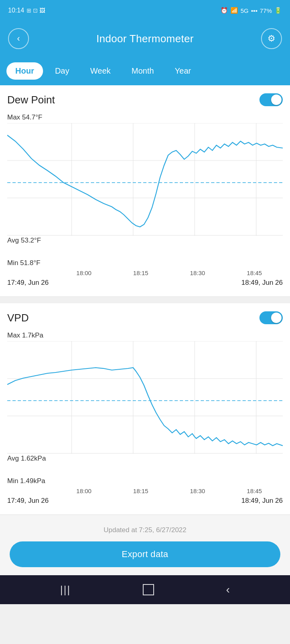  I want to click on notification-icons: ⊞ ⊡ 🖼, so click(36, 10).